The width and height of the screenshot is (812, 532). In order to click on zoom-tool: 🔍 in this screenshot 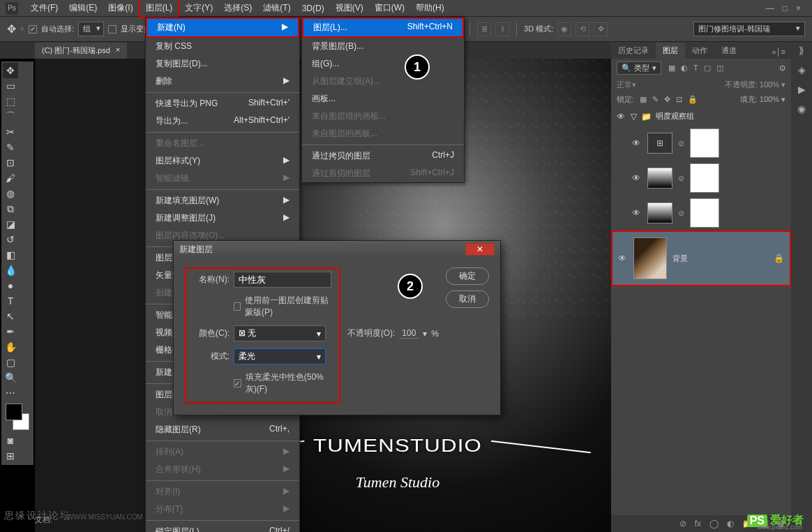, I will do `click(10, 378)`.